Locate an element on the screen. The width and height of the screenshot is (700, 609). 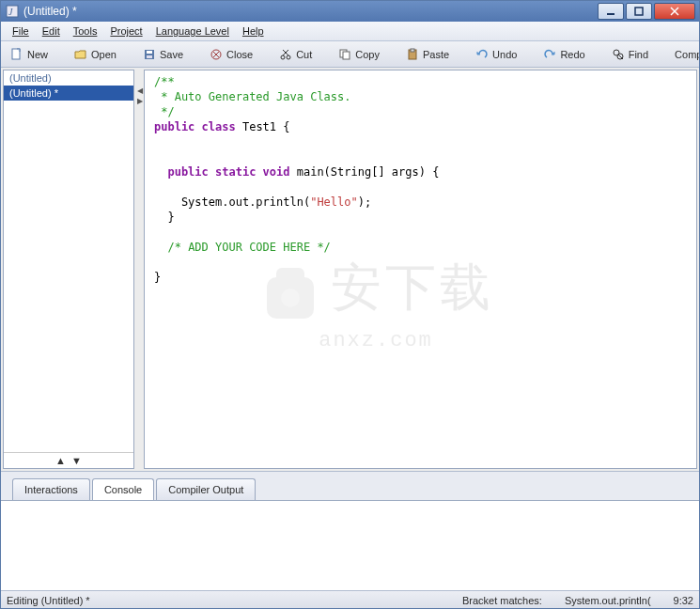
code-line: */ is located at coordinates (164, 112).